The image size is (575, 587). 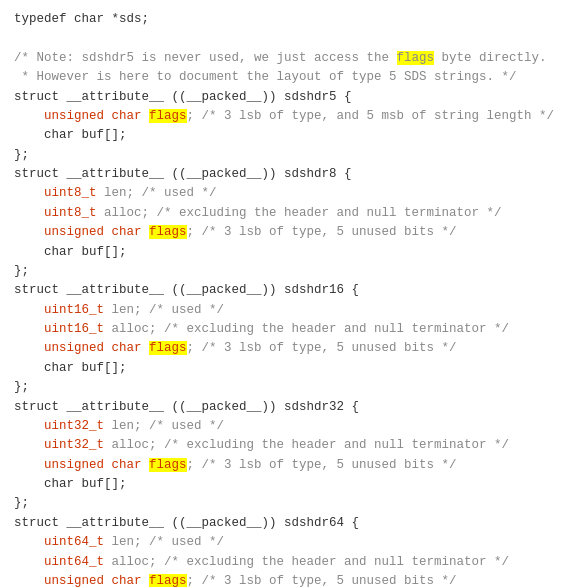 What do you see at coordinates (288, 426) in the screenshot?
I see `code-line: uint32_t len; /* used */` at bounding box center [288, 426].